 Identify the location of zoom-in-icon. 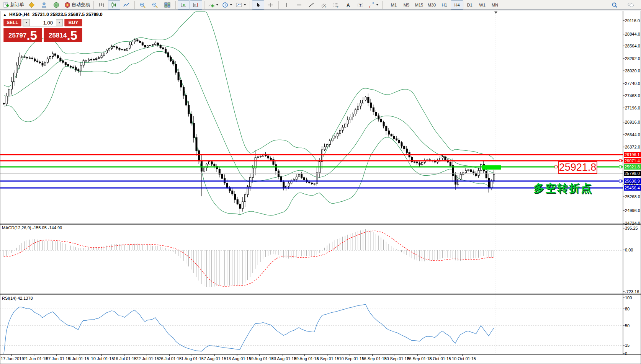
(143, 5).